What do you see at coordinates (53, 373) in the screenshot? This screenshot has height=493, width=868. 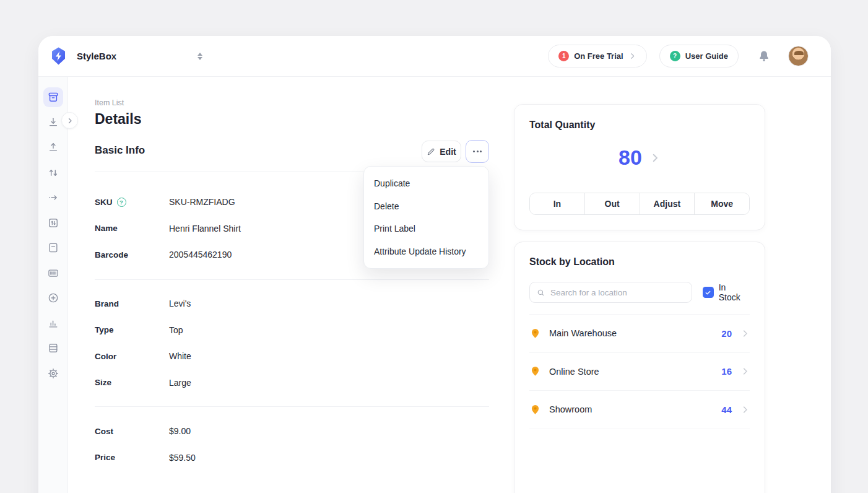 I see `sidebar-item-settings` at bounding box center [53, 373].